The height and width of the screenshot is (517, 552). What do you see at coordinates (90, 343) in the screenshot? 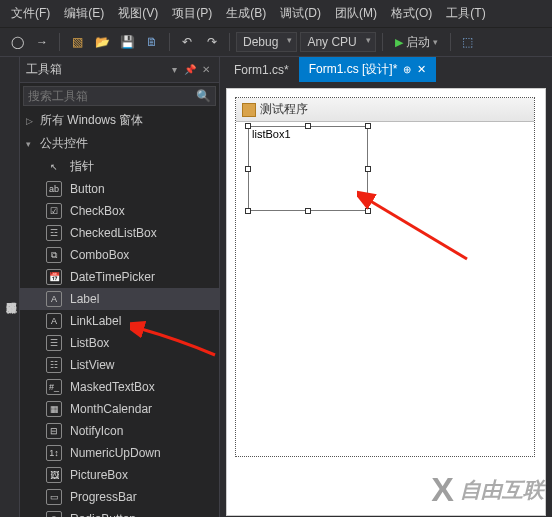
I see `item-label: ListBox` at bounding box center [90, 343].